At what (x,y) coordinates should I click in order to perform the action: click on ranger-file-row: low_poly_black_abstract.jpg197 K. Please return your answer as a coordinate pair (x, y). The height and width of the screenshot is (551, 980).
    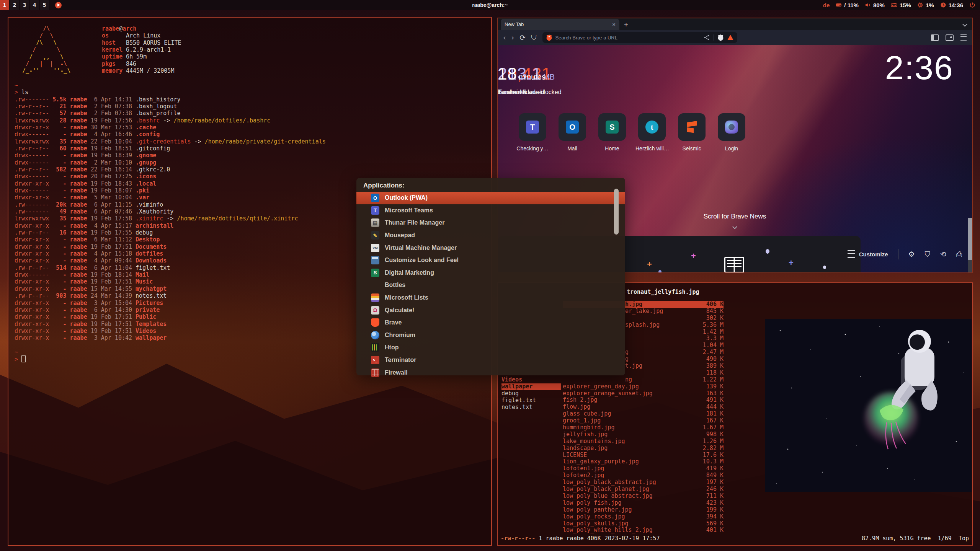
    Looking at the image, I should click on (643, 483).